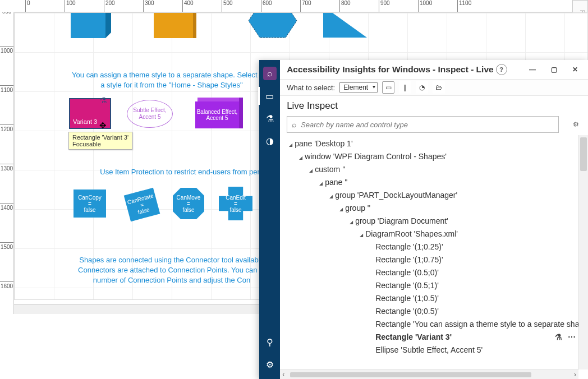  I want to click on shape-cube-balanced: Balanced Effect, Accent 5, so click(217, 115).